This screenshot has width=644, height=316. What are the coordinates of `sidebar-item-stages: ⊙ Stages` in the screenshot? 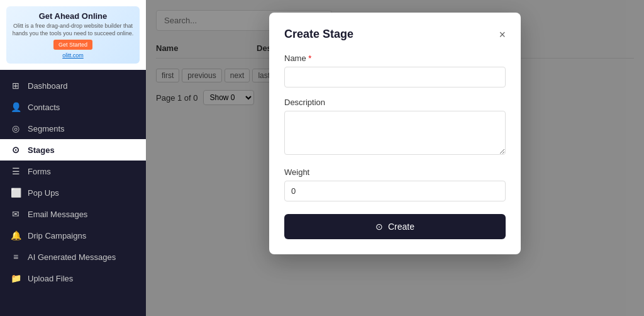 It's located at (73, 150).